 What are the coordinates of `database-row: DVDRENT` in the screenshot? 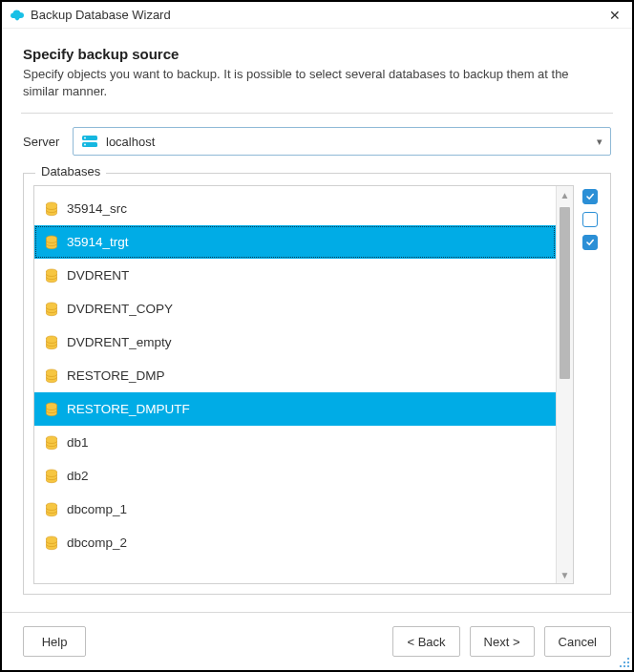 It's located at (295, 275).